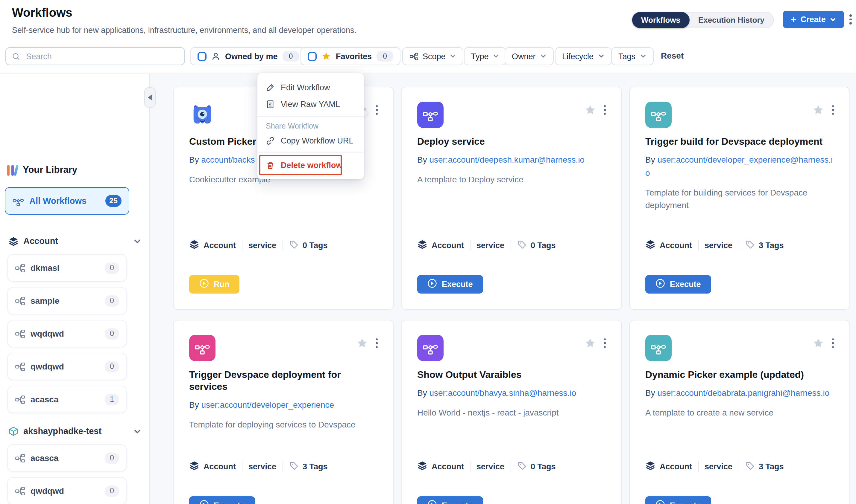 The image size is (856, 504). What do you see at coordinates (743, 393) in the screenshot?
I see `owner-link: user:account/debabrata.panigrahi@harness…` at bounding box center [743, 393].